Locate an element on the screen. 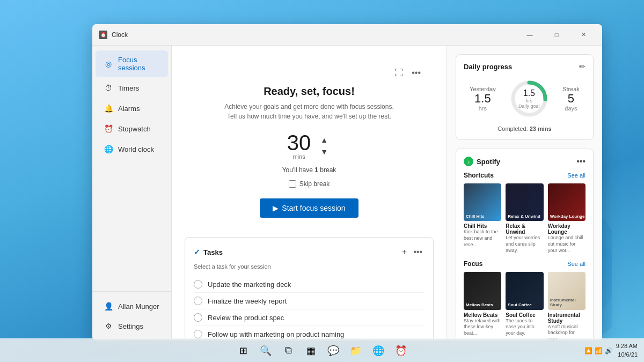 This screenshot has height=362, width=644. taskbar-date-value: 10/6/21 is located at coordinates (627, 355).